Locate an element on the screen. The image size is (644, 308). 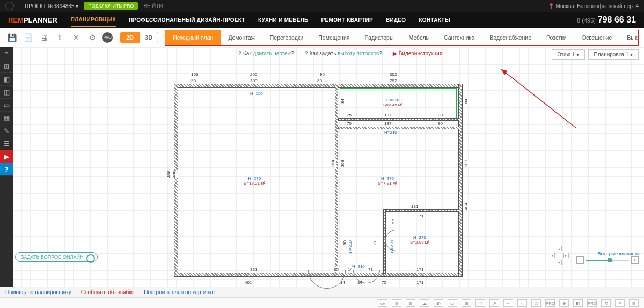
annotation-arrow is located at coordinates (539, 99).